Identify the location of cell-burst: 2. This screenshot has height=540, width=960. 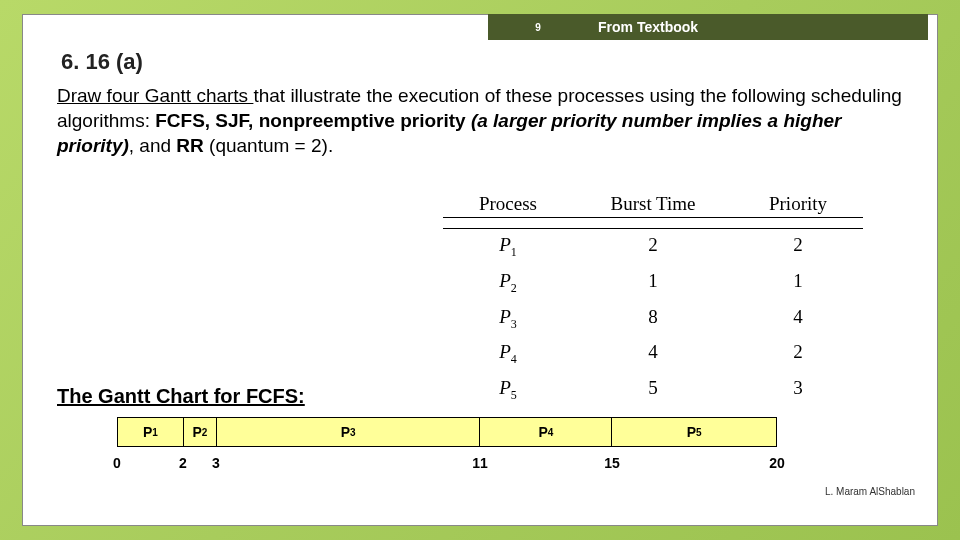
(653, 247).